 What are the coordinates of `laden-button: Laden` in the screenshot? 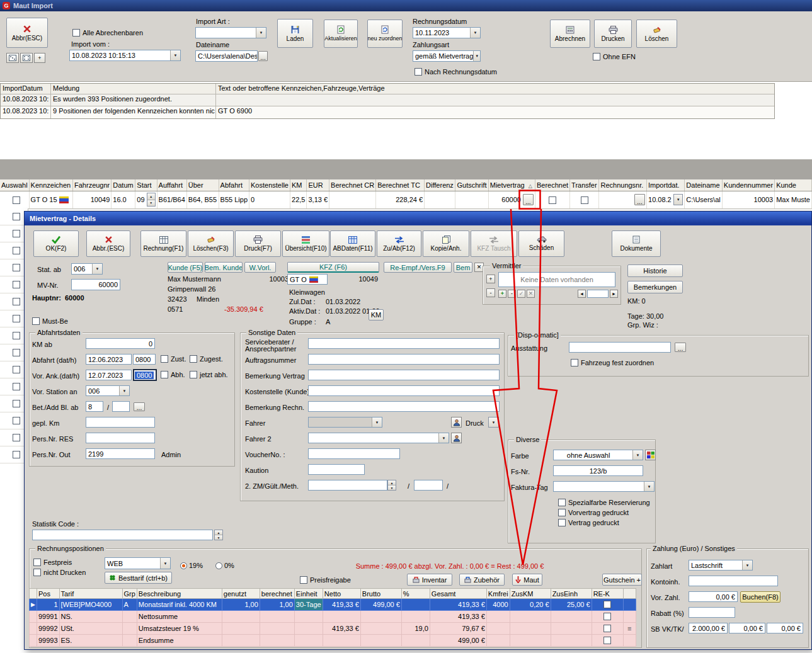 It's located at (295, 33).